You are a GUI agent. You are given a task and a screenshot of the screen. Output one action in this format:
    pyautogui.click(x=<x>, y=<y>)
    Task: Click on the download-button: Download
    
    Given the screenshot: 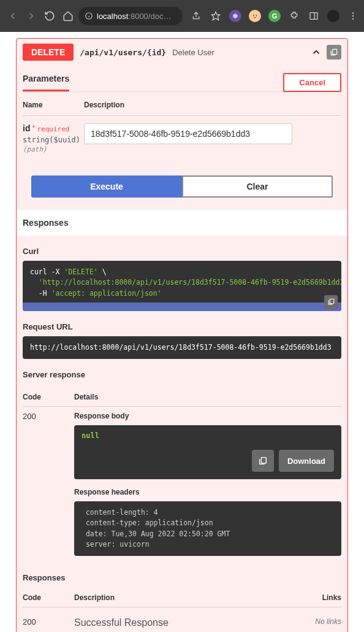 What is the action you would take?
    pyautogui.click(x=306, y=461)
    